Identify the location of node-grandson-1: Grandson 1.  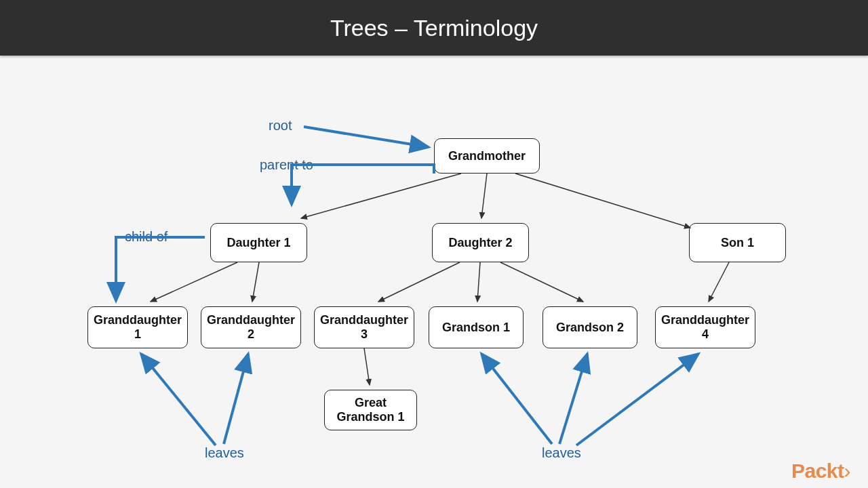
(476, 327).